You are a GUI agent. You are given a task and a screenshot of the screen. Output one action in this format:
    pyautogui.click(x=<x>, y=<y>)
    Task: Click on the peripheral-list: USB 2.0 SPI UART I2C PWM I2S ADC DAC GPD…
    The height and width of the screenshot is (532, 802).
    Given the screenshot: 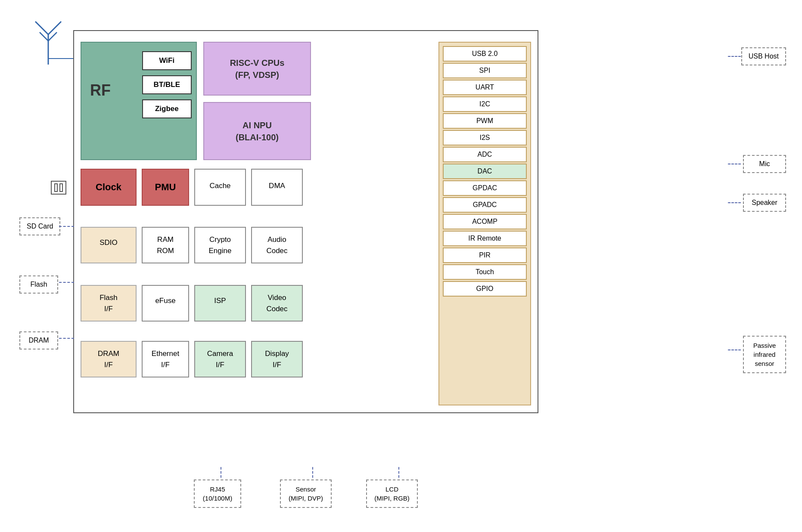 What is the action you would take?
    pyautogui.click(x=485, y=171)
    